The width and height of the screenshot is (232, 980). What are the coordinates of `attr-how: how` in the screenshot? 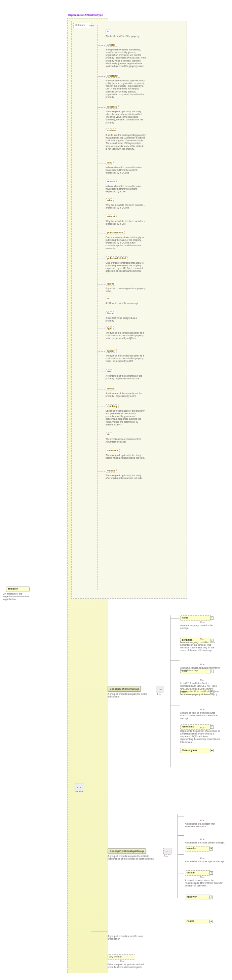 It's located at (110, 163).